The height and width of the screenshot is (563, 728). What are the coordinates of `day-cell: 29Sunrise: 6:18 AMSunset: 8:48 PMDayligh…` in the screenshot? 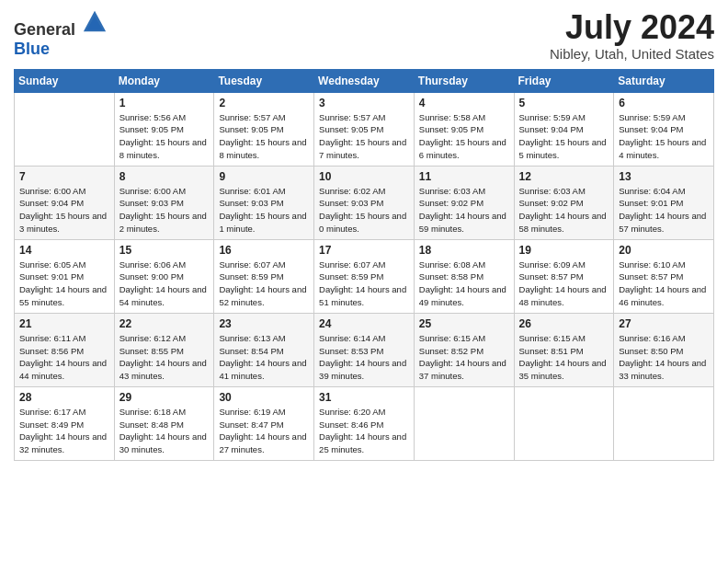 It's located at (164, 423).